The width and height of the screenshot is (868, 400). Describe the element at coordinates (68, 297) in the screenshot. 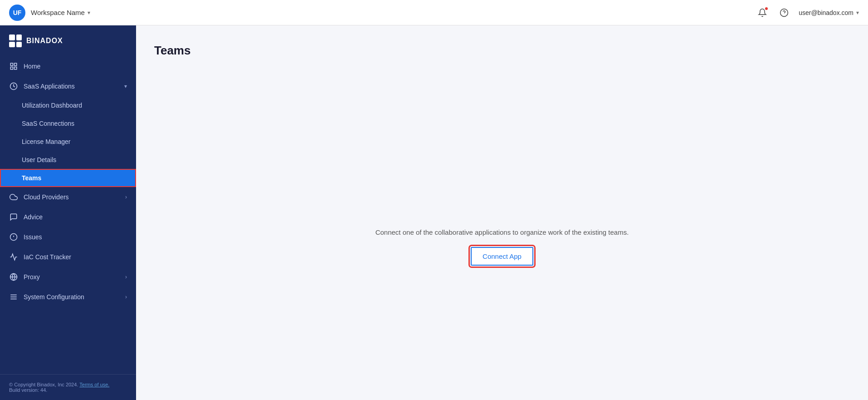

I see `sidebar-item-system-configuration: System Configuration ›` at that location.